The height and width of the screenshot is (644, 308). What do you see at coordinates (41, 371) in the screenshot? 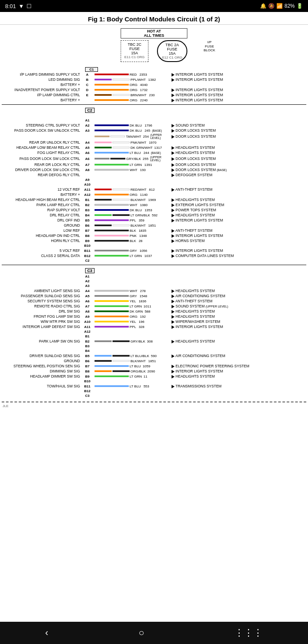
I see `left-label: DIMMING SW SIG` at bounding box center [41, 371].